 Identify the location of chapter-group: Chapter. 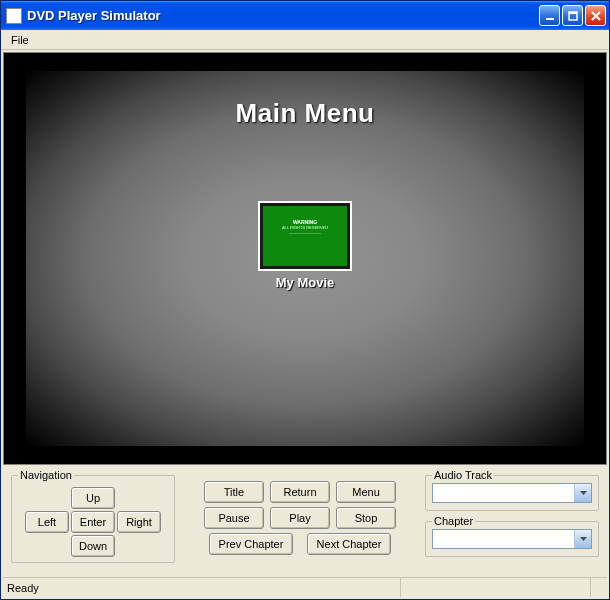
(512, 536).